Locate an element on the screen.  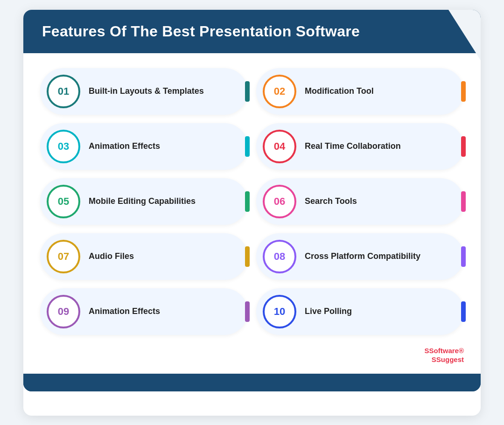
feature-badge-10: 10 is located at coordinates (280, 312).